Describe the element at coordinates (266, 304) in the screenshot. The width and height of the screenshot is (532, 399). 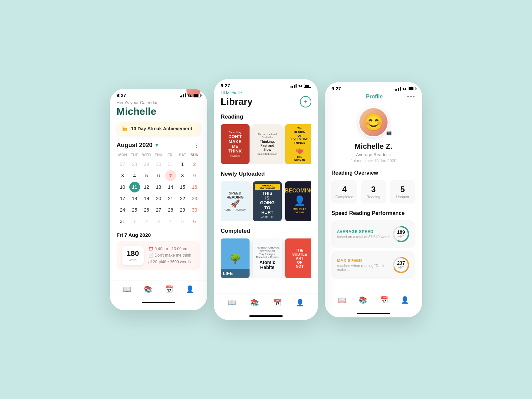
I see `bottom-nav-center: 📖 📚 📅 👤` at that location.